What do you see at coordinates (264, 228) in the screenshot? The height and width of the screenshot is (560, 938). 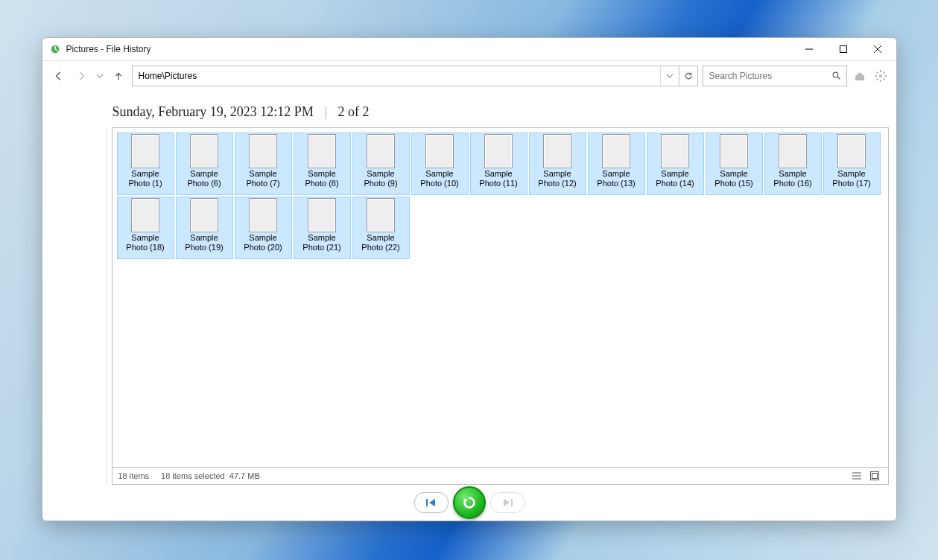 I see `file-item: Sample Photo (20)` at bounding box center [264, 228].